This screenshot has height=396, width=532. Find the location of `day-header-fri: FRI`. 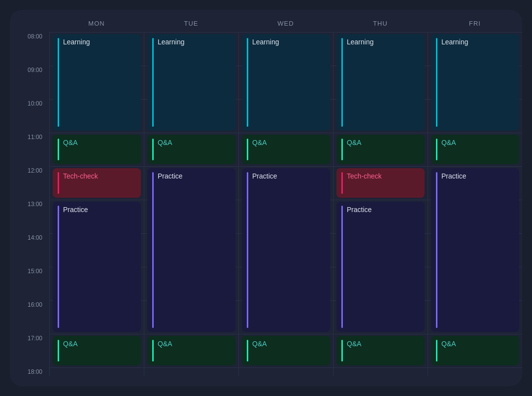

day-header-fri: FRI is located at coordinates (475, 24).